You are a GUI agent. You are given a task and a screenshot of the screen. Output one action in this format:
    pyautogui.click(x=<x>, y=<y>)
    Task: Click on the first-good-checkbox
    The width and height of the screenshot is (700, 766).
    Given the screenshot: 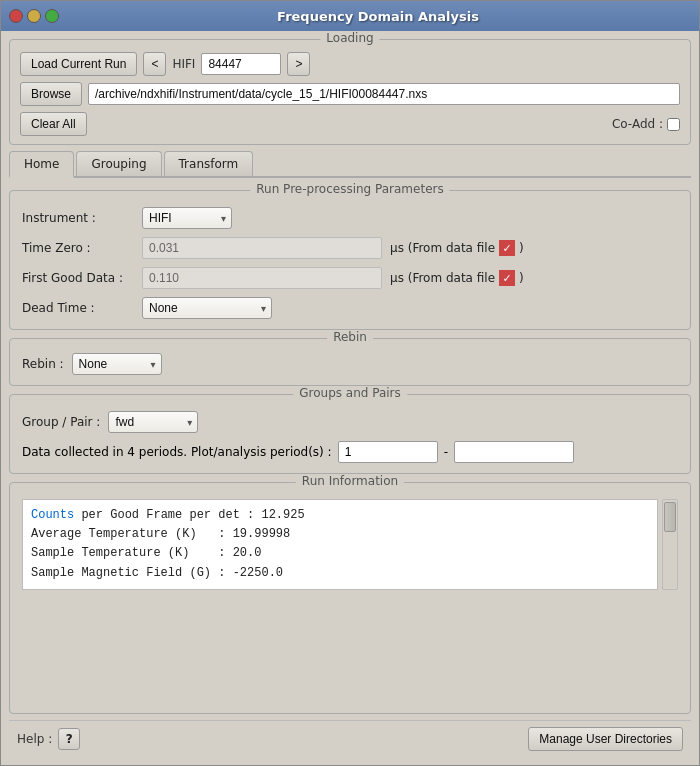 What is the action you would take?
    pyautogui.click(x=507, y=278)
    